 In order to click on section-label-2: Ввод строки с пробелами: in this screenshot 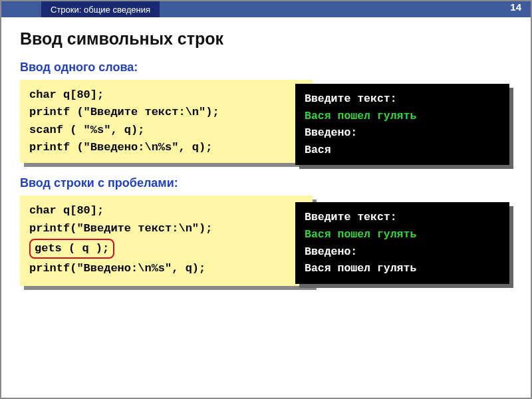, I will do `click(266, 184)`.